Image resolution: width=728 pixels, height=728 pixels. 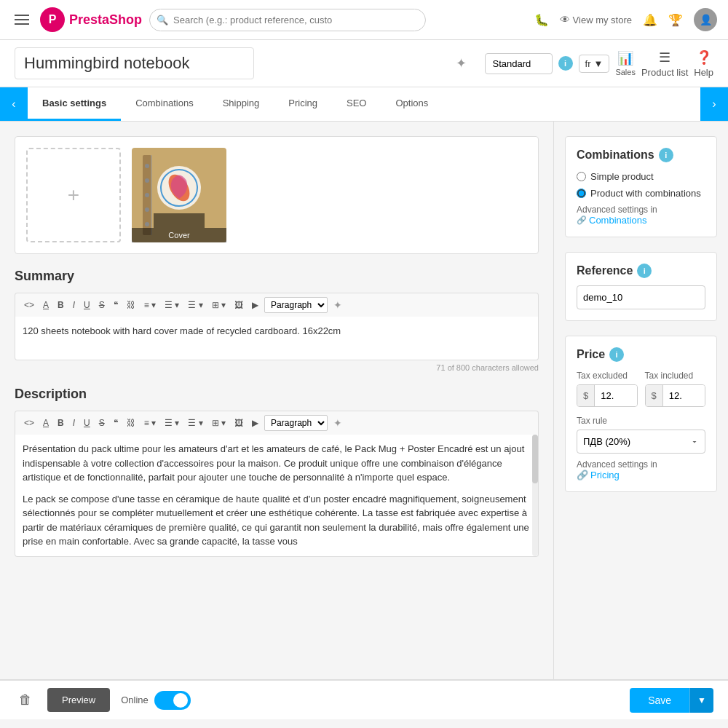 What do you see at coordinates (598, 475) in the screenshot?
I see `pricing-link: 🔗 Pricing` at bounding box center [598, 475].